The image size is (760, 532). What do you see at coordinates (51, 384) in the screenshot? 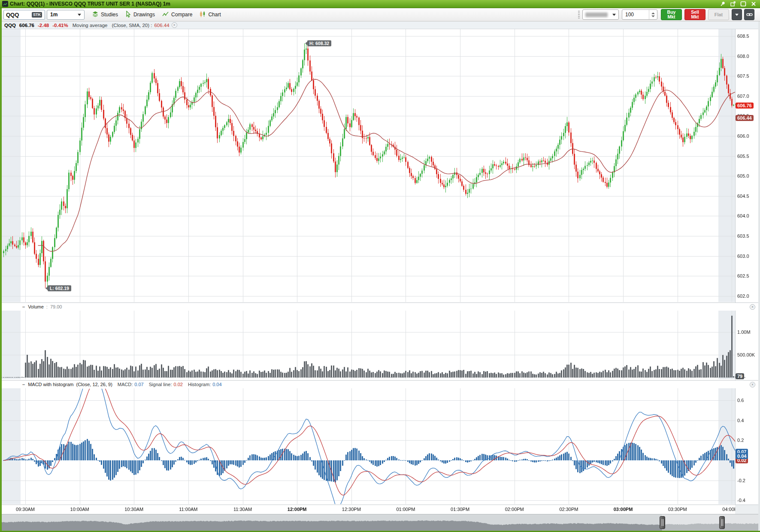
I see `macd-title: MACD with histogram` at bounding box center [51, 384].